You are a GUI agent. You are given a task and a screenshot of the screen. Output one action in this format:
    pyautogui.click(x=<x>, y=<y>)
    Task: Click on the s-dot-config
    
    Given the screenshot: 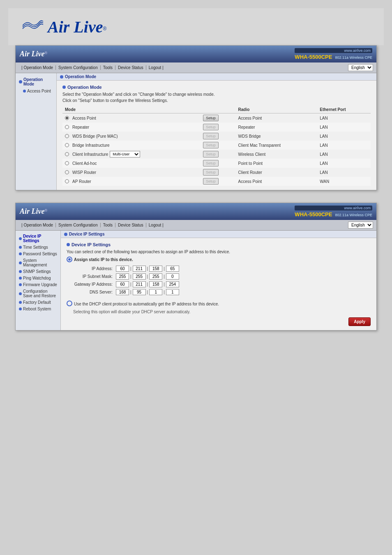 What is the action you would take?
    pyautogui.click(x=21, y=294)
    